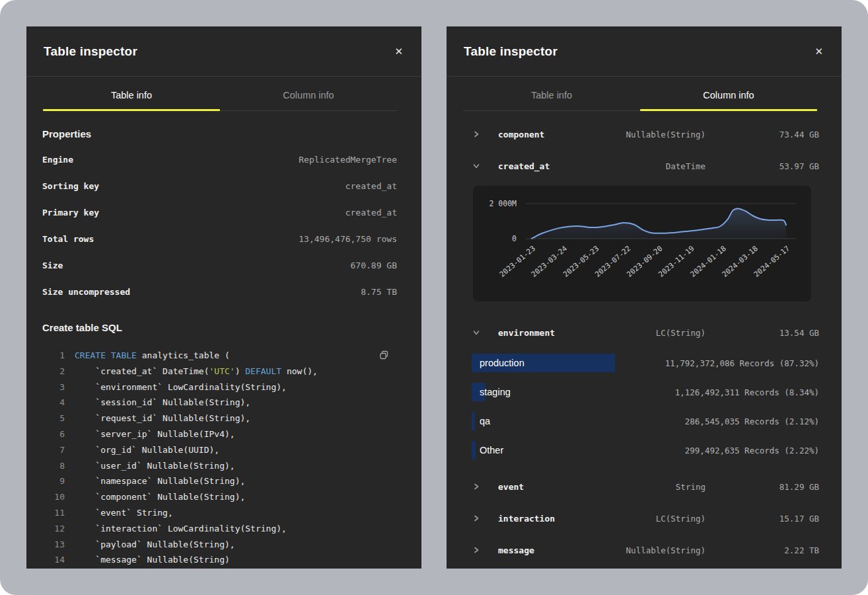 This screenshot has width=868, height=595. Describe the element at coordinates (762, 518) in the screenshot. I see `column-size: 15.17 GB` at that location.